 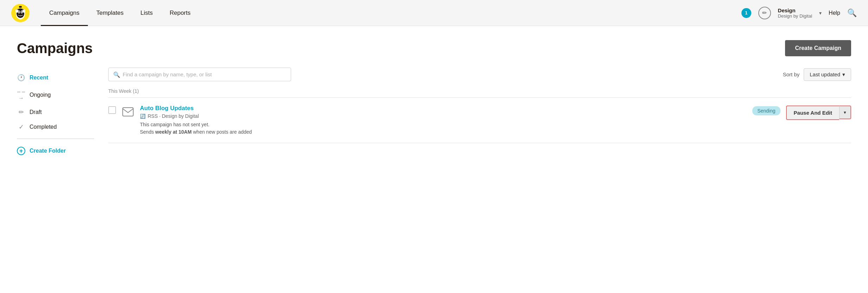 What do you see at coordinates (765, 13) in the screenshot?
I see `pencil-icon: ✏` at bounding box center [765, 13].